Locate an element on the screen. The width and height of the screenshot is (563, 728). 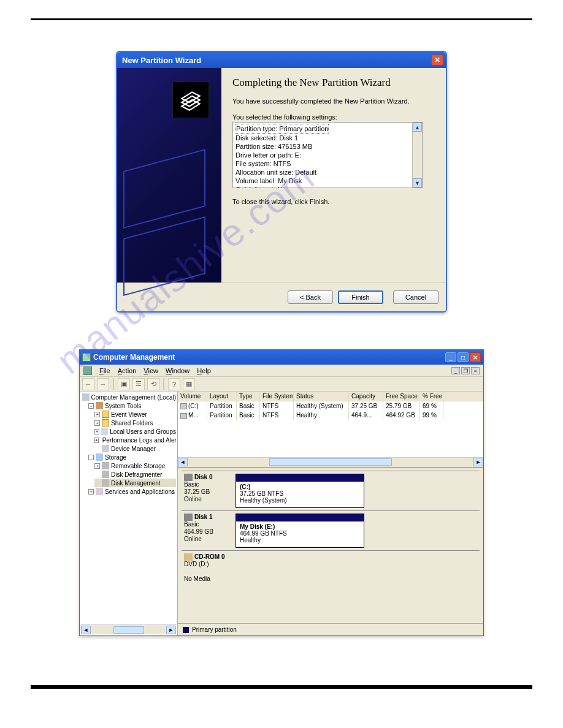
refresh-button: ⟲ is located at coordinates (153, 384).